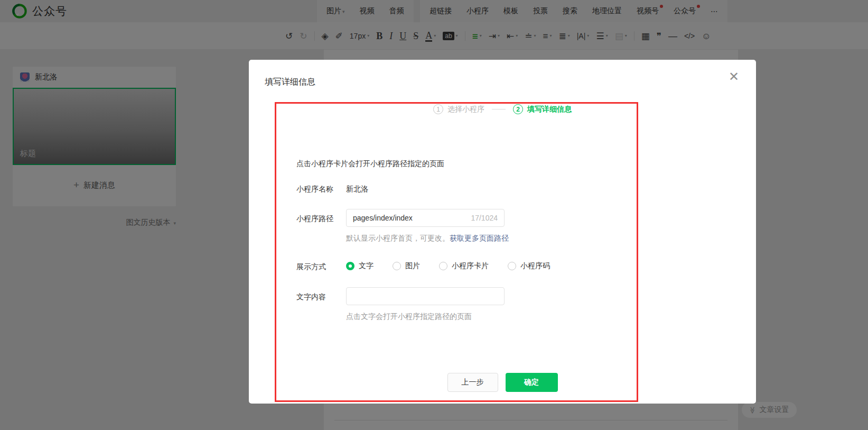 This screenshot has width=868, height=430. What do you see at coordinates (499, 109) in the screenshot?
I see `step-connector` at bounding box center [499, 109].